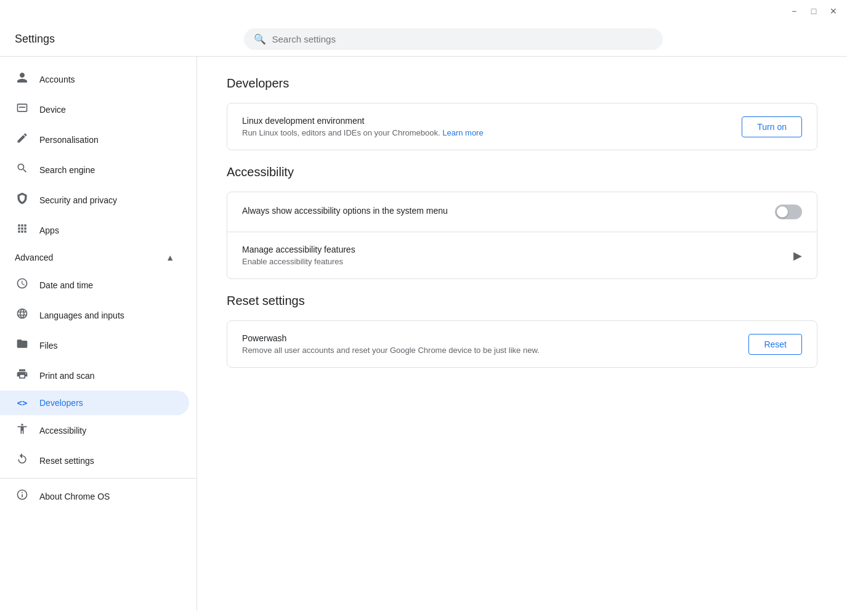  What do you see at coordinates (22, 315) in the screenshot?
I see `globe-icon` at bounding box center [22, 315].